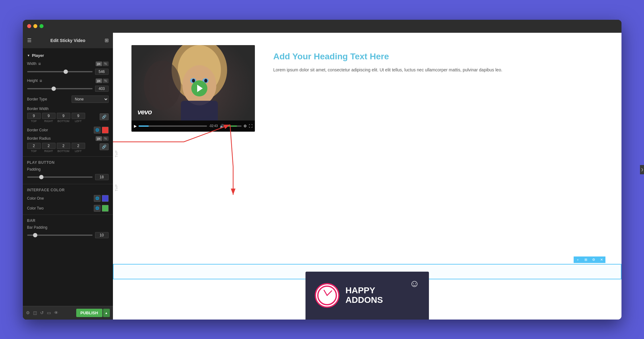  What do you see at coordinates (29, 26) in the screenshot?
I see `close-button` at bounding box center [29, 26].